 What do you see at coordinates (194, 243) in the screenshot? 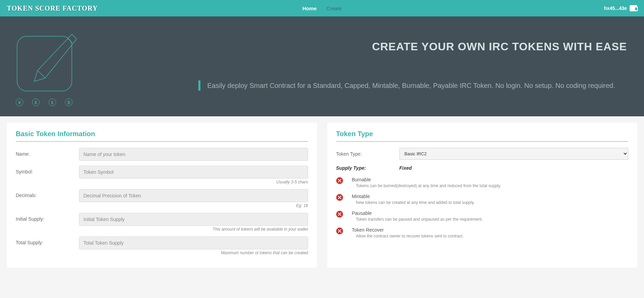
I see `total-supply-input` at bounding box center [194, 243].